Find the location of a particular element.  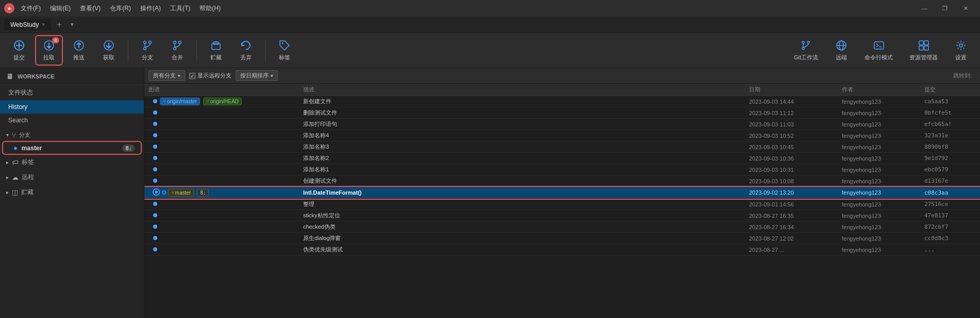

branch-selector-dropdown: 所有分支 ▾ is located at coordinates (167, 75).